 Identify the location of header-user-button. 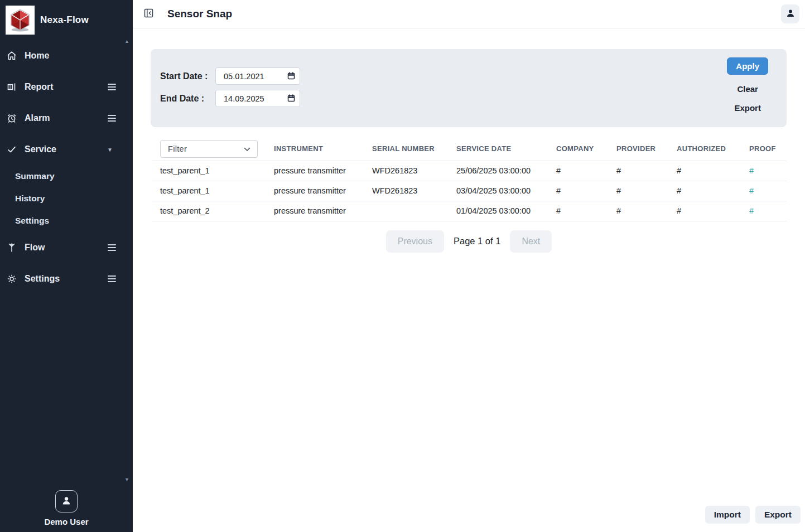
(790, 14).